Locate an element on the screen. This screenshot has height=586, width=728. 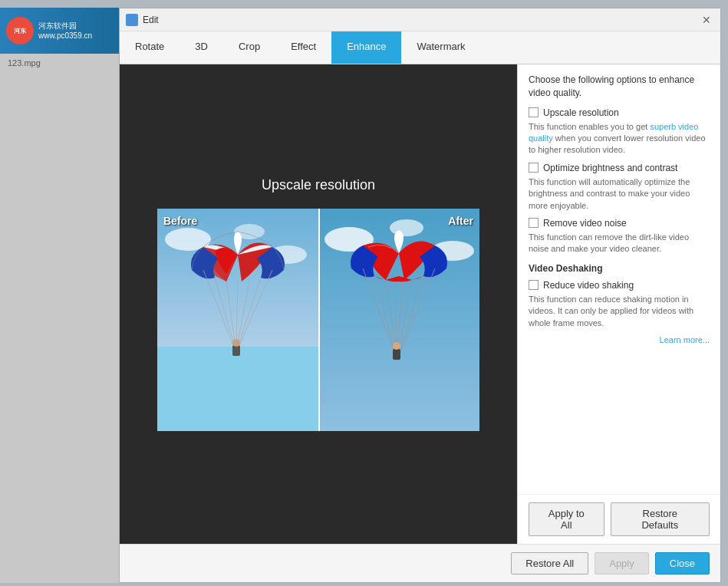
upscale-label: Upscale resolution is located at coordinates (581, 113).